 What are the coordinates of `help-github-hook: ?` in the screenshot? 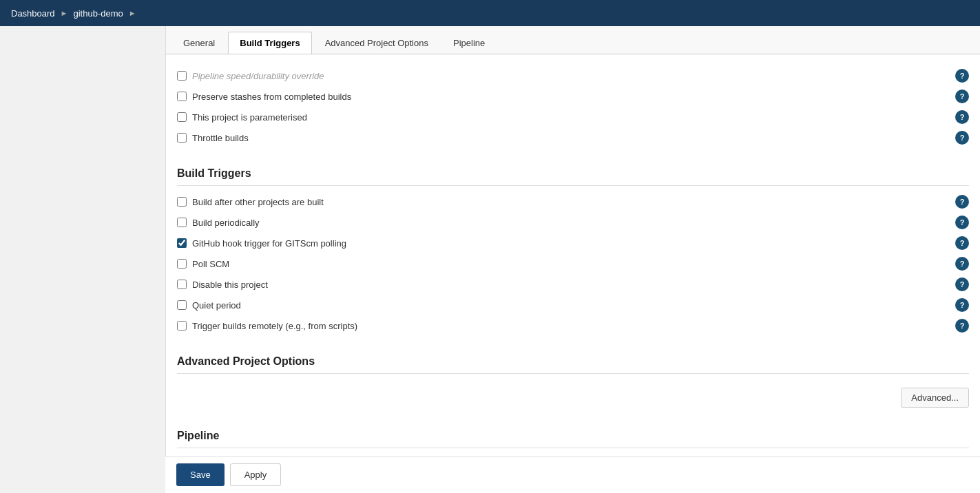 It's located at (962, 243).